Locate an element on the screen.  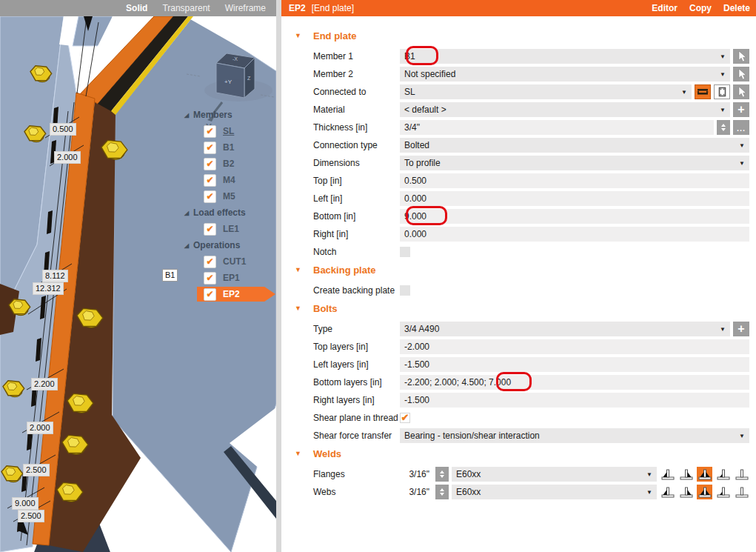
left-layers-input: -1.500 is located at coordinates (575, 365).